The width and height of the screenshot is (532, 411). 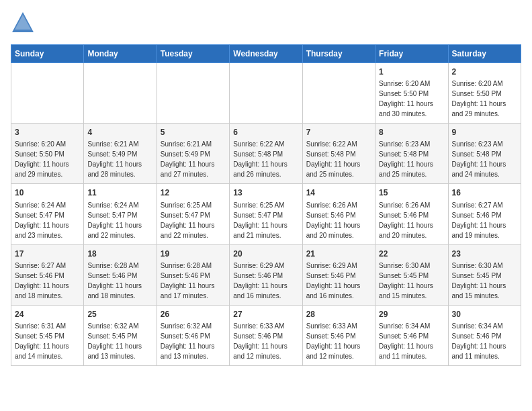 I want to click on header-cell-tuesday: Tuesday, so click(x=193, y=54).